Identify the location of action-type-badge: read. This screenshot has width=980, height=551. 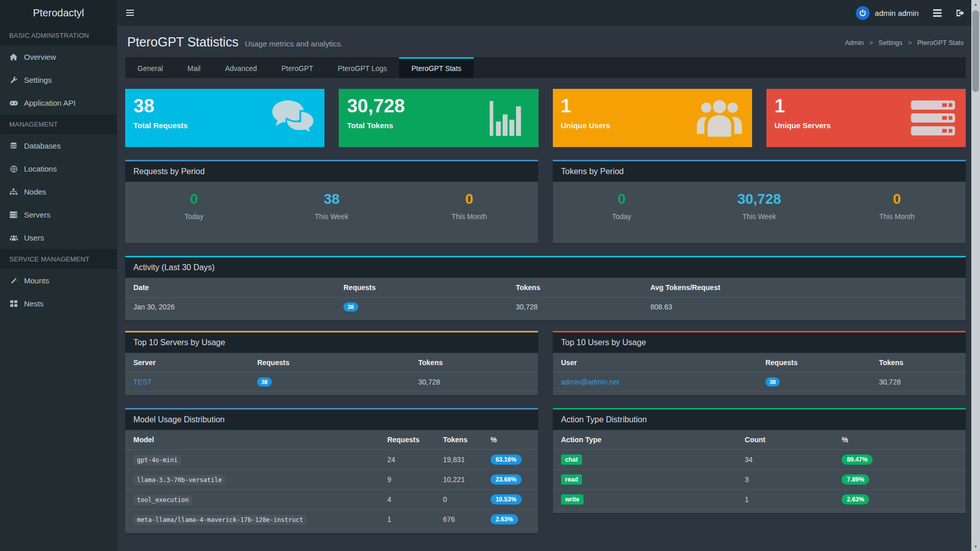
(571, 480).